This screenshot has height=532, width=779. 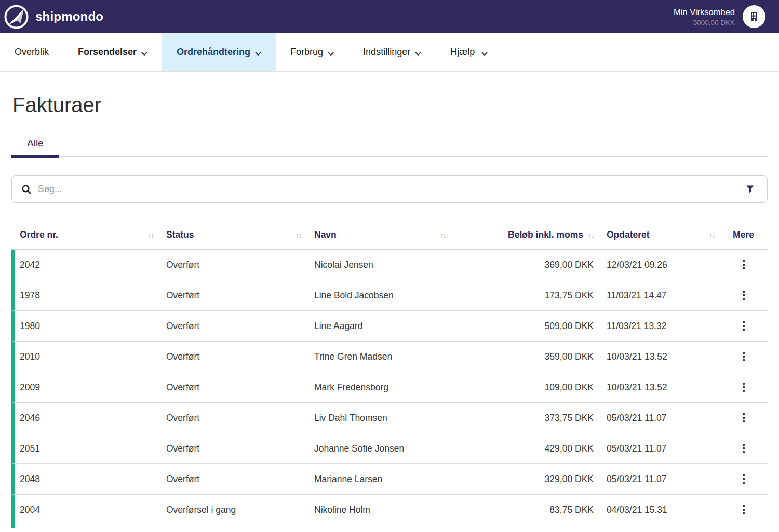 I want to click on cell-name: Line Aagard, so click(x=378, y=326).